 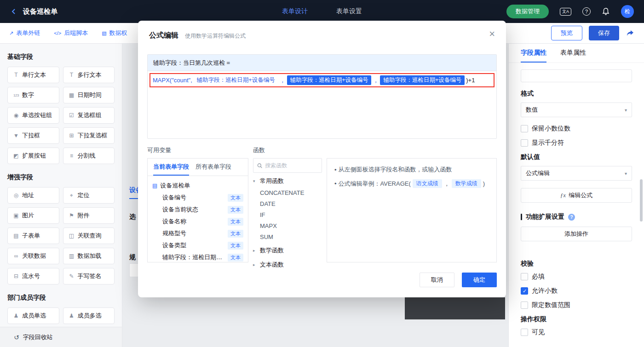 I want to click on field-label: 日期时间, so click(x=90, y=95).